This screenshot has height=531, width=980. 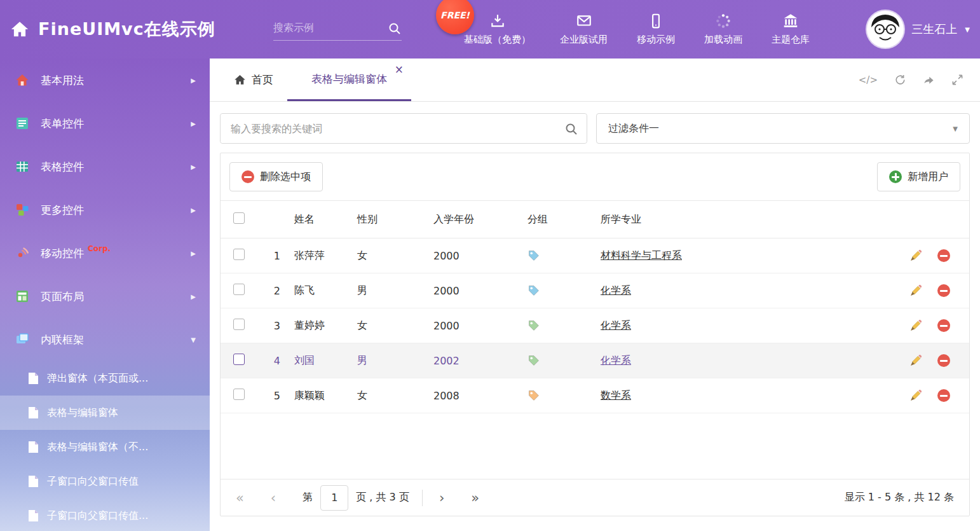 What do you see at coordinates (105, 296) in the screenshot?
I see `sidebar-item-page-layout: 页面布局 ▶` at bounding box center [105, 296].